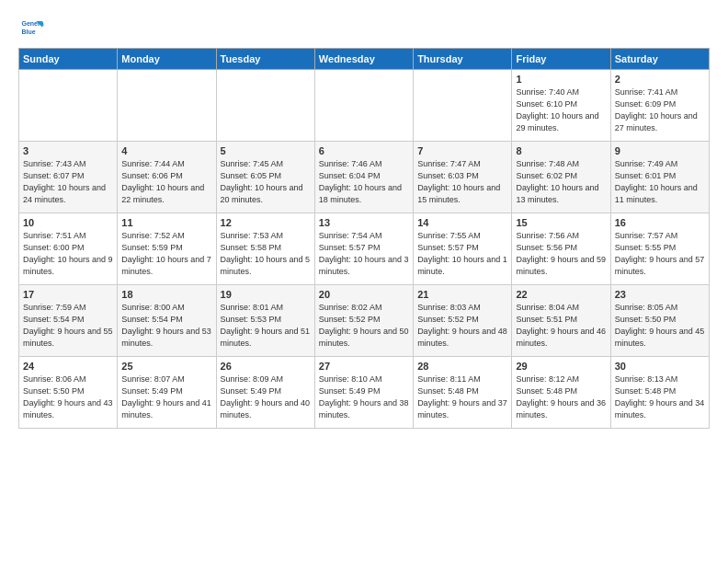  I want to click on day-number: 13, so click(364, 223).